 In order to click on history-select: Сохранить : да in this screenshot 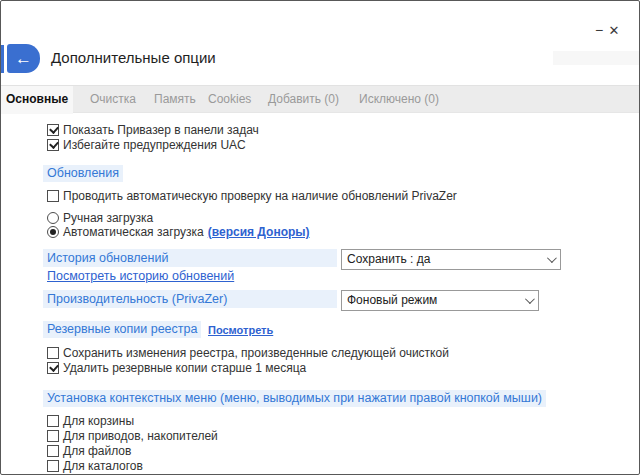, I will do `click(451, 260)`.